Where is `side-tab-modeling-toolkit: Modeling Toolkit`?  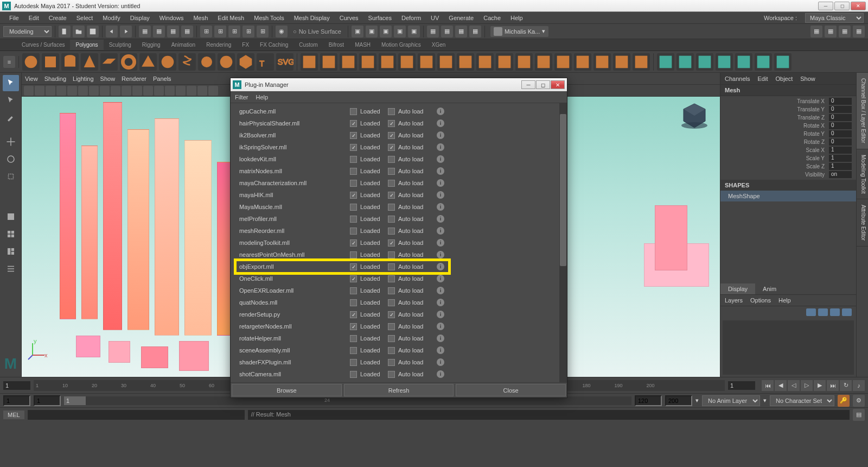
side-tab-modeling-toolkit: Modeling Toolkit is located at coordinates (863, 175).